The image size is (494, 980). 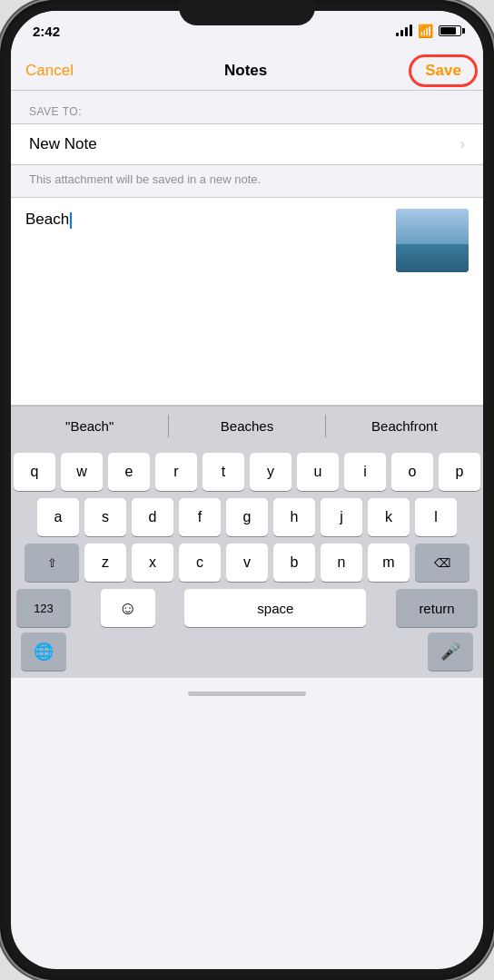 I want to click on key-q: q, so click(x=35, y=472).